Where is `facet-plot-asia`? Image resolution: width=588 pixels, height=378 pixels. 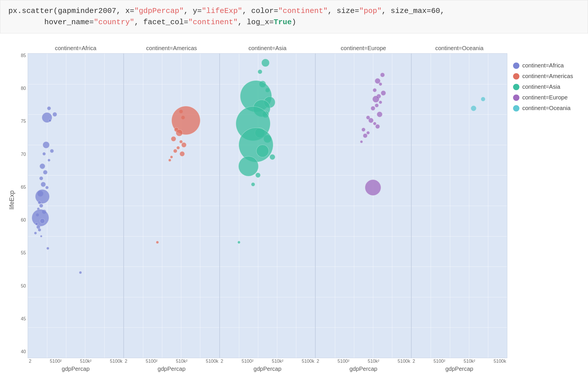 facet-plot-asia is located at coordinates (267, 206).